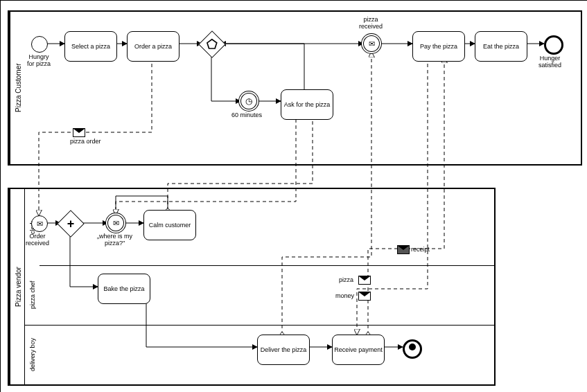 Image resolution: width=587 pixels, height=392 pixels. I want to click on plus-icon: +, so click(71, 224).